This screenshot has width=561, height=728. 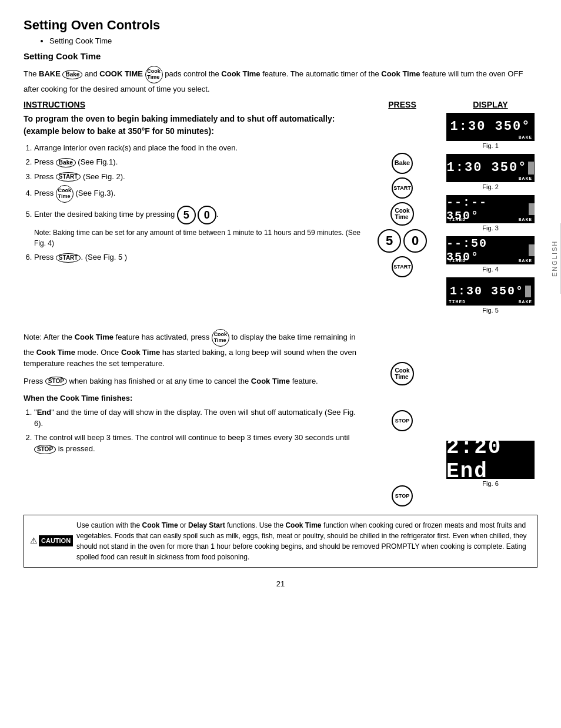 What do you see at coordinates (198, 238) in the screenshot?
I see `note-1: Note: Baking time can be set for any amo…` at bounding box center [198, 238].